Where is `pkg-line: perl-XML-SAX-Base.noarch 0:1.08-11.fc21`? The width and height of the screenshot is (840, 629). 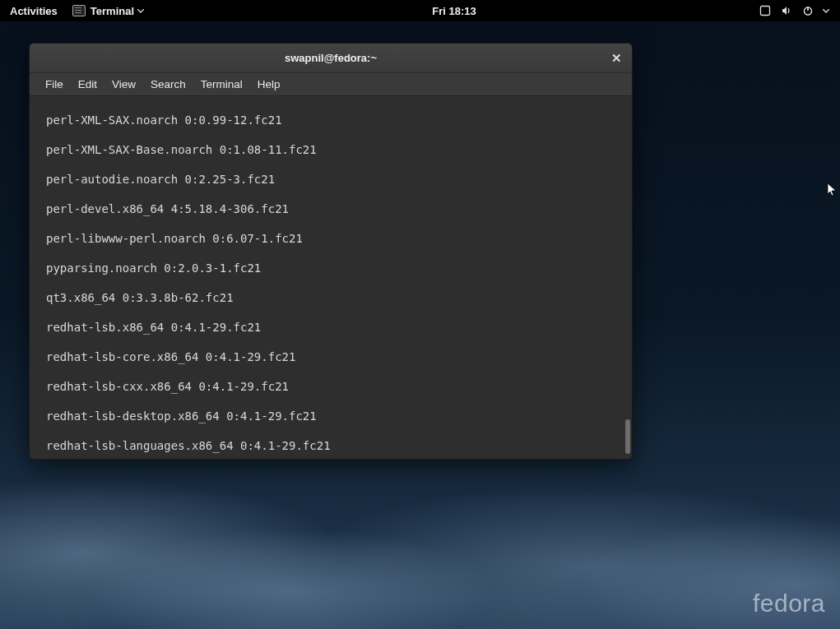
pkg-line: perl-XML-SAX-Base.noarch 0:1.08-11.fc21 is located at coordinates (332, 150).